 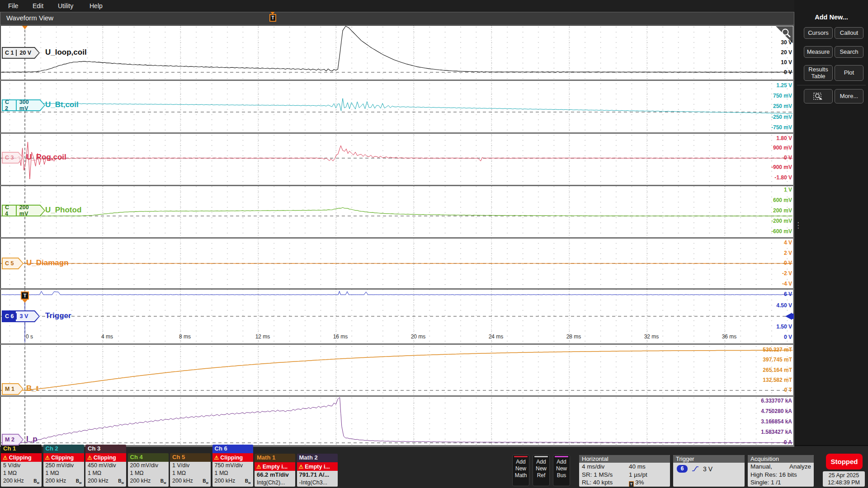 I want to click on footer-badge-title: Ch 3, so click(x=106, y=449).